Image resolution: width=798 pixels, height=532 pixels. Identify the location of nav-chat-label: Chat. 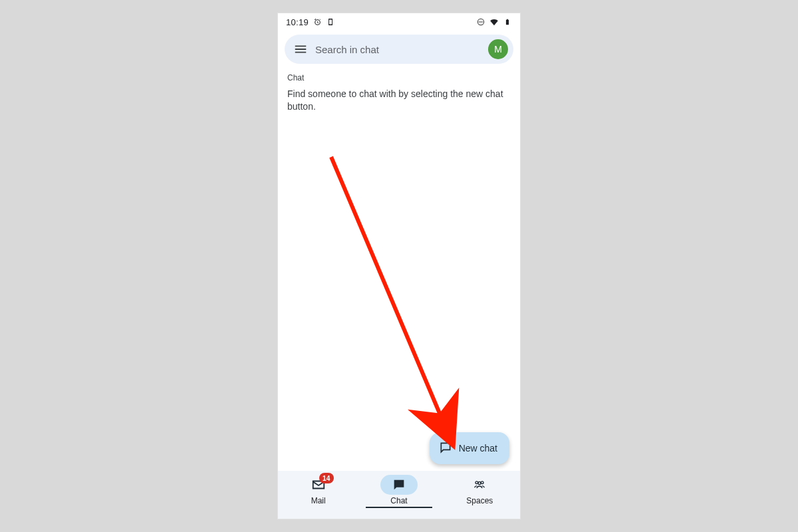
(399, 501).